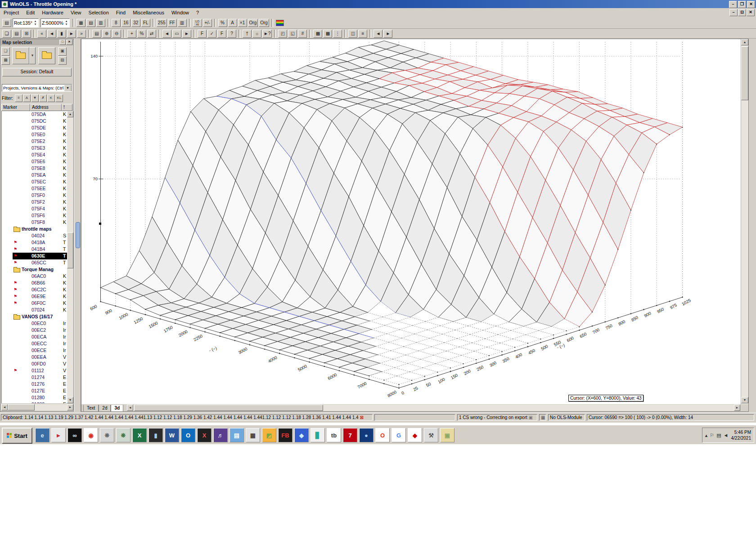 Image resolution: width=756 pixels, height=544 pixels. What do you see at coordinates (78, 235) in the screenshot?
I see `splitter-handle` at bounding box center [78, 235].